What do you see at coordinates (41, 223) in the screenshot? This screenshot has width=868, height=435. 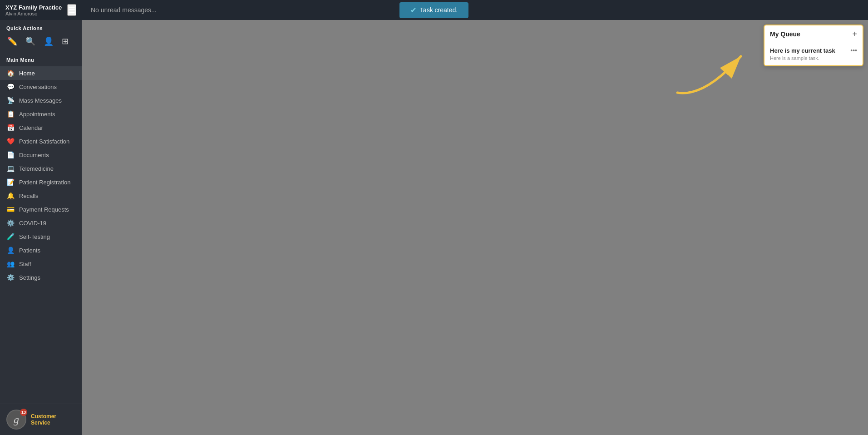 I see `sidebar-item-covid19: ⚙️ COVID-19` at bounding box center [41, 223].